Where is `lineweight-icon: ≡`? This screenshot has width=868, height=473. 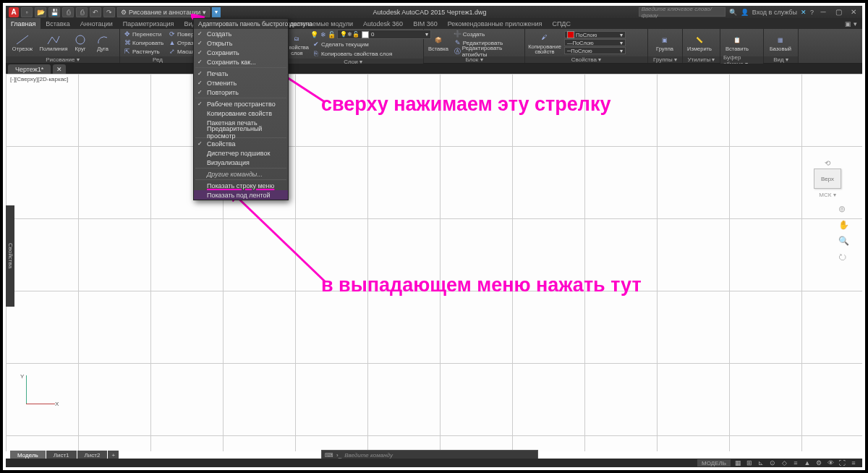
lineweight-icon: ≡ is located at coordinates (796, 463).